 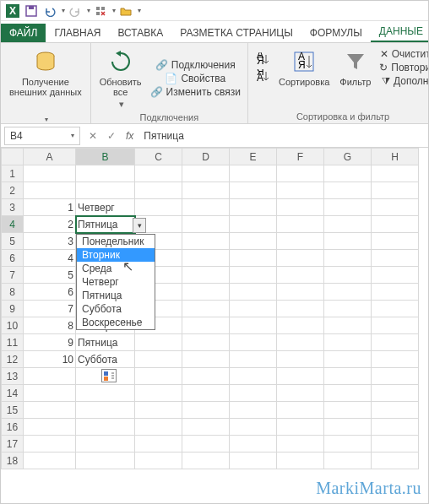 I want to click on column-header: F, so click(x=301, y=157).